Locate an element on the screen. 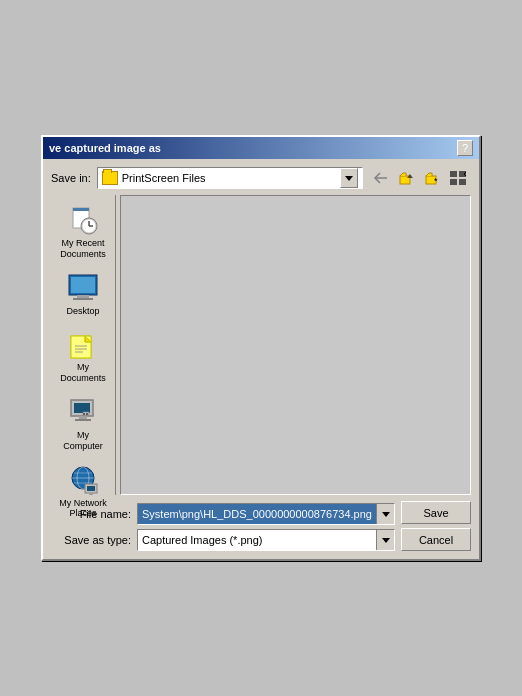 The height and width of the screenshot is (696, 522). sidebar-item-my-computer: My Computer is located at coordinates (83, 424).